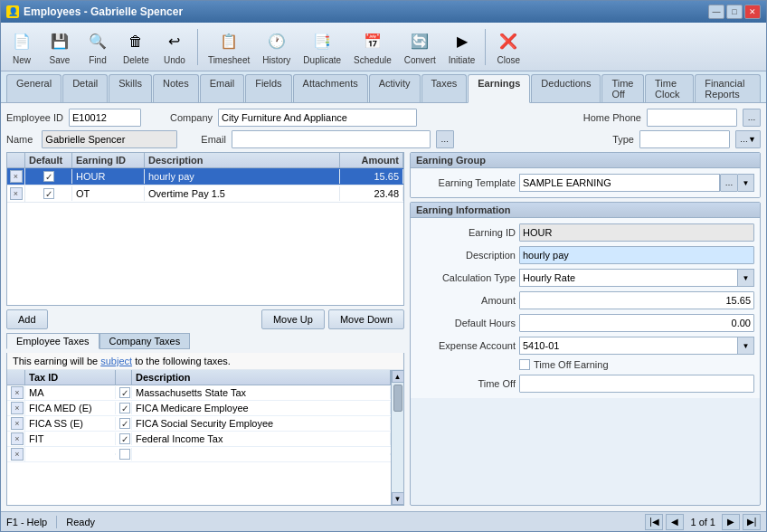  Describe the element at coordinates (205, 194) in the screenshot. I see `earnings-row-2: × OT Overtime Pay 1.5 23.48` at that location.